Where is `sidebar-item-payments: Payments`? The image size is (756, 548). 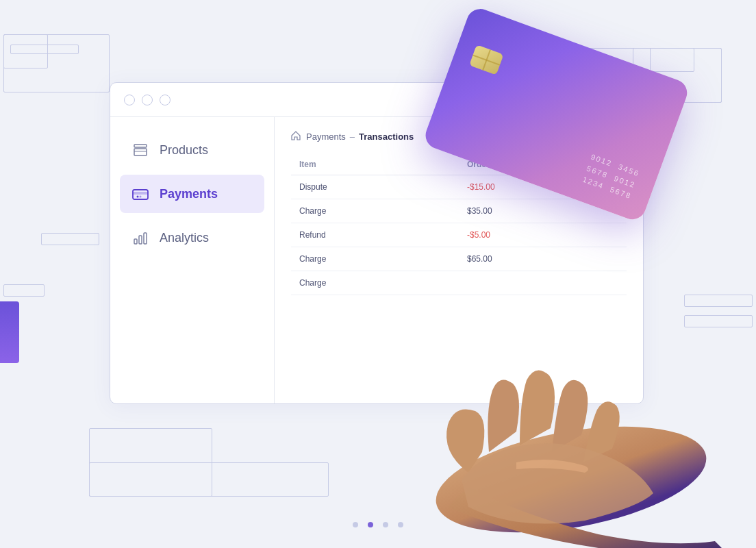
sidebar-item-payments: Payments is located at coordinates (192, 194).